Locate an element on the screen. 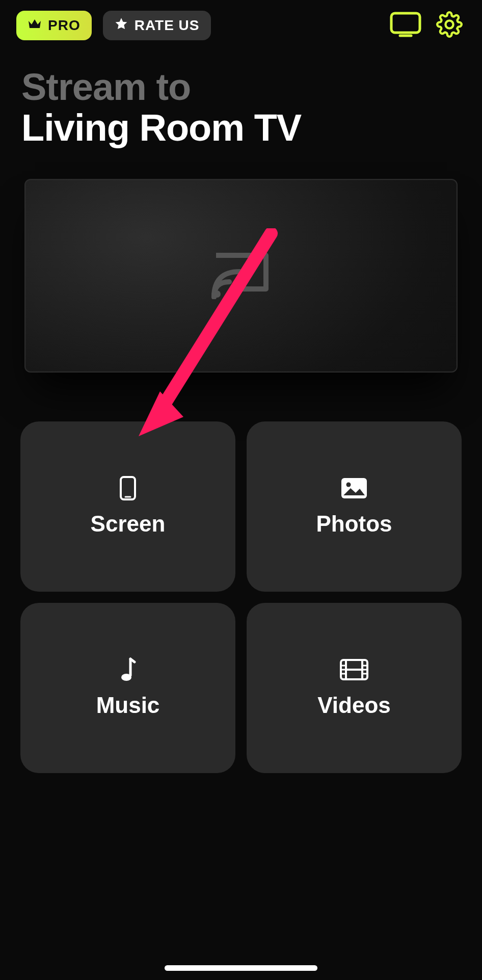  heading-prefix: Stream to is located at coordinates (241, 87).